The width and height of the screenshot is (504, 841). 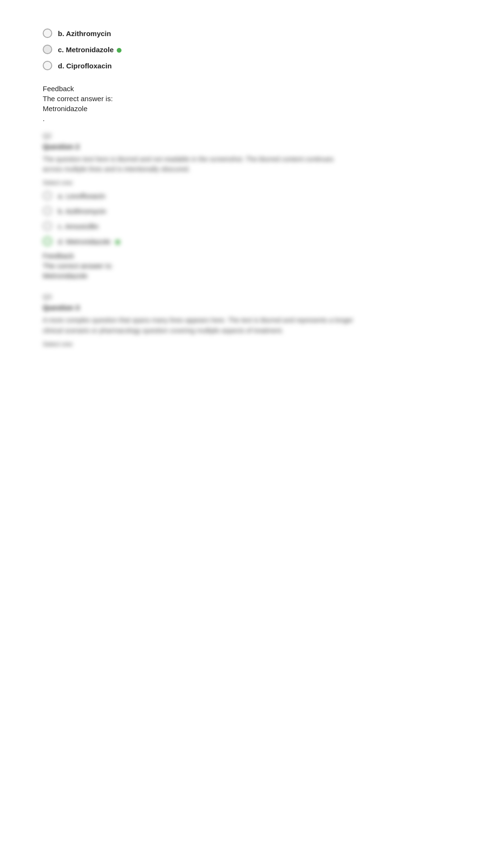 What do you see at coordinates (82, 211) in the screenshot?
I see `blurred-b-label: b. Azithromycin` at bounding box center [82, 211].